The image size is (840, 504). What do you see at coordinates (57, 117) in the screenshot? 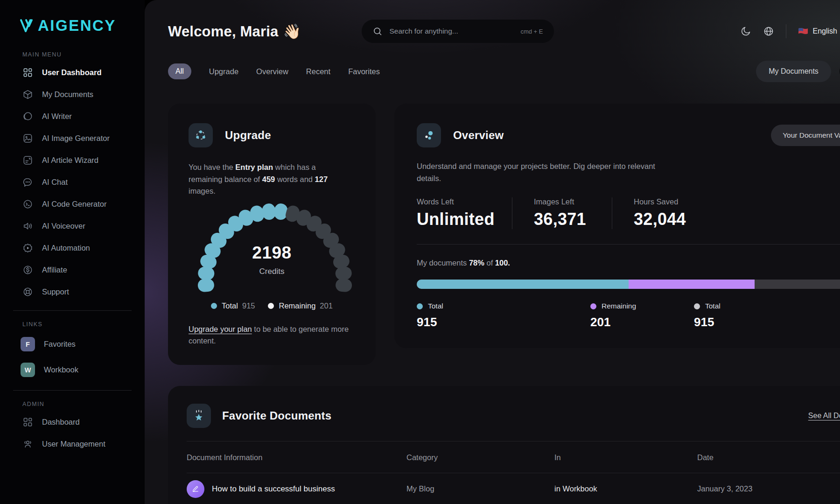
I see `sidebar-item-label: AI Writer` at bounding box center [57, 117].